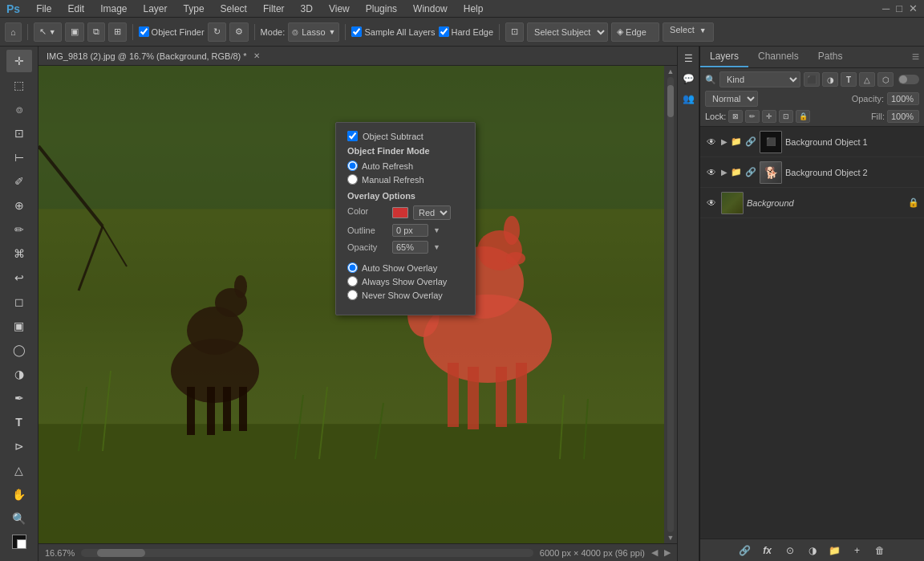 Image resolution: width=924 pixels, height=561 pixels. I want to click on tool-hand: ✋, so click(19, 494).